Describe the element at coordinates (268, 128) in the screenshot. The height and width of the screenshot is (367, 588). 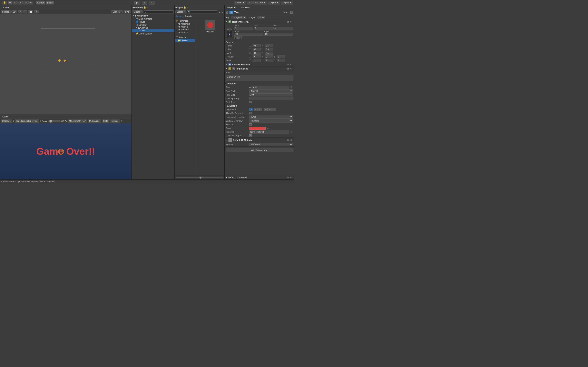
I see `color-eyedropper-btn: ✏` at that location.